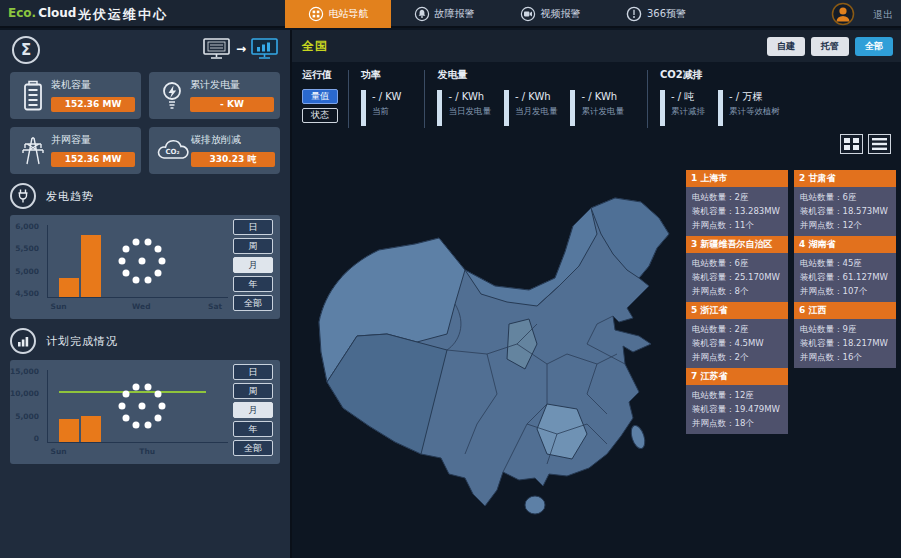 The width and height of the screenshot is (901, 558). What do you see at coordinates (638, 438) in the screenshot?
I see `island-taiwan` at bounding box center [638, 438].